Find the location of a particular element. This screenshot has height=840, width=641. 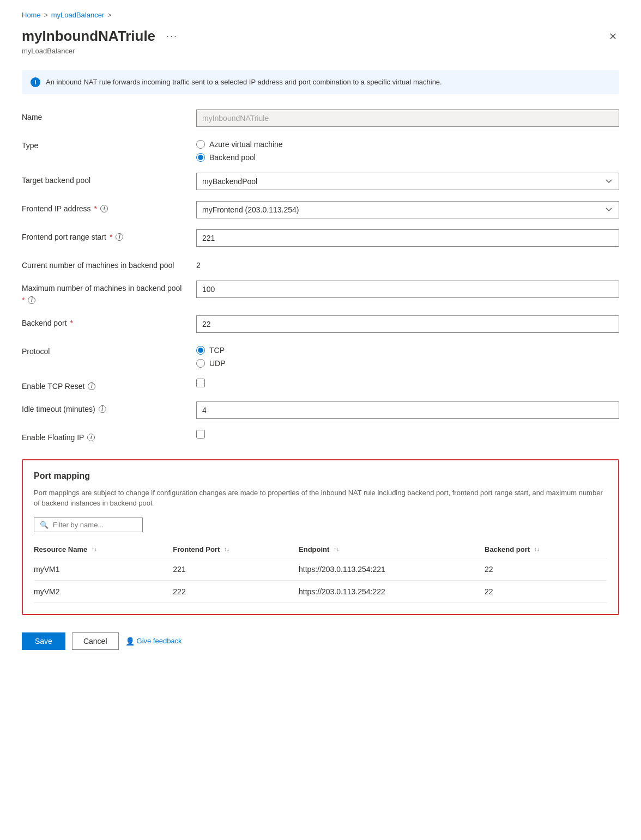

port-mapping-description: Port mappings are subject to change if c… is located at coordinates (320, 498).